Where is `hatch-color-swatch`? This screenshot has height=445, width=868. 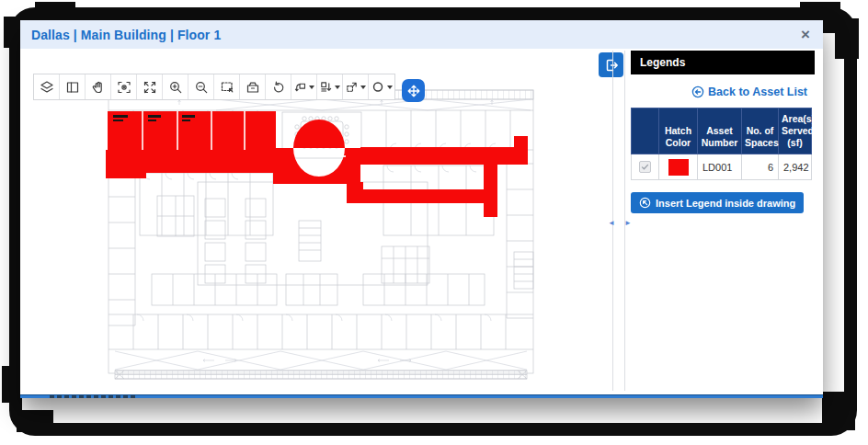
hatch-color-swatch is located at coordinates (679, 167).